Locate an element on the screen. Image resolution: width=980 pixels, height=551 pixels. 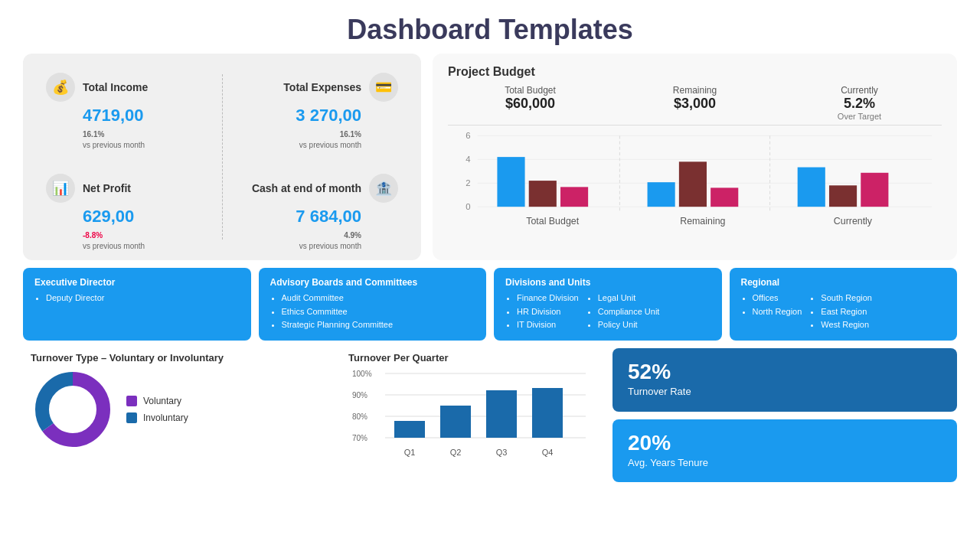
total-income-sub: 16.1% vs previous month is located at coordinates (145, 140).